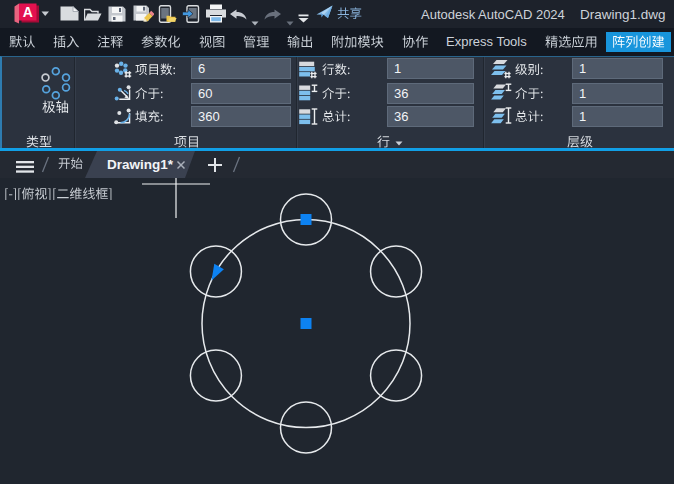 The height and width of the screenshot is (484, 674). I want to click on row-spacing-icon, so click(308, 96).